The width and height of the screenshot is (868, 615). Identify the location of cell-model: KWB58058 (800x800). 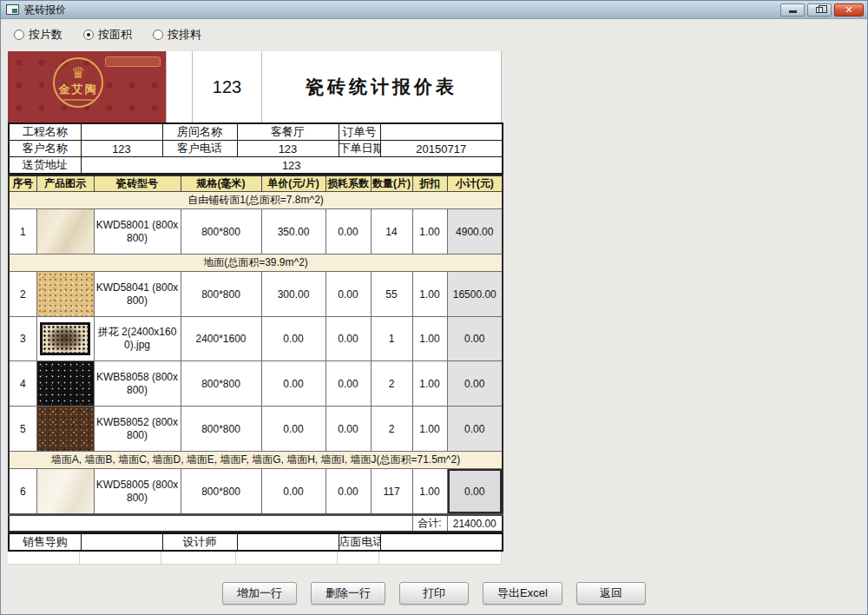
(137, 384).